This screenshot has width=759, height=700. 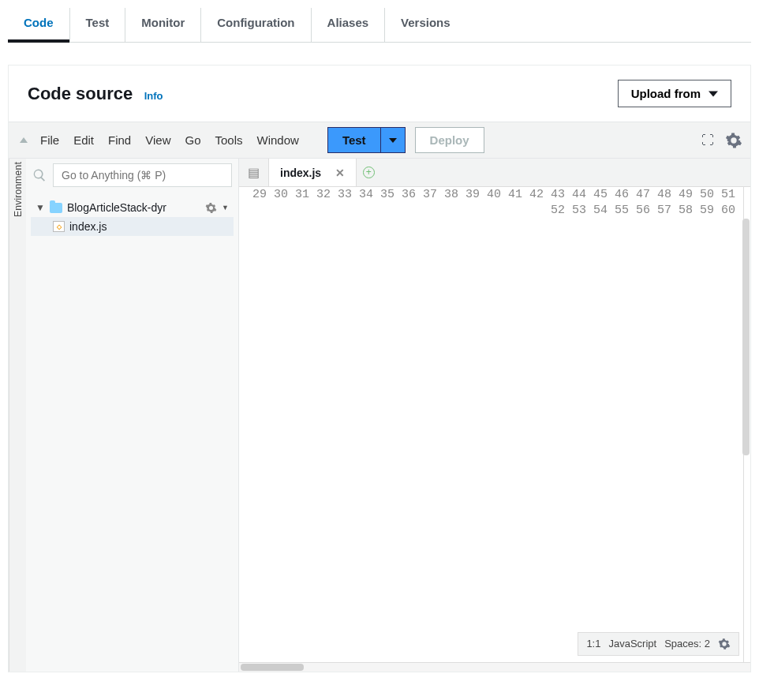 What do you see at coordinates (117, 208) in the screenshot?
I see `folder-name: BlogArticleStack-dyr` at bounding box center [117, 208].